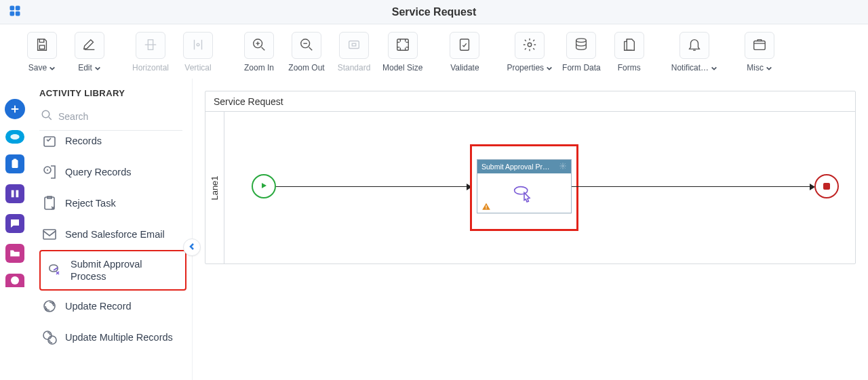  I want to click on start-event-node, so click(264, 186).